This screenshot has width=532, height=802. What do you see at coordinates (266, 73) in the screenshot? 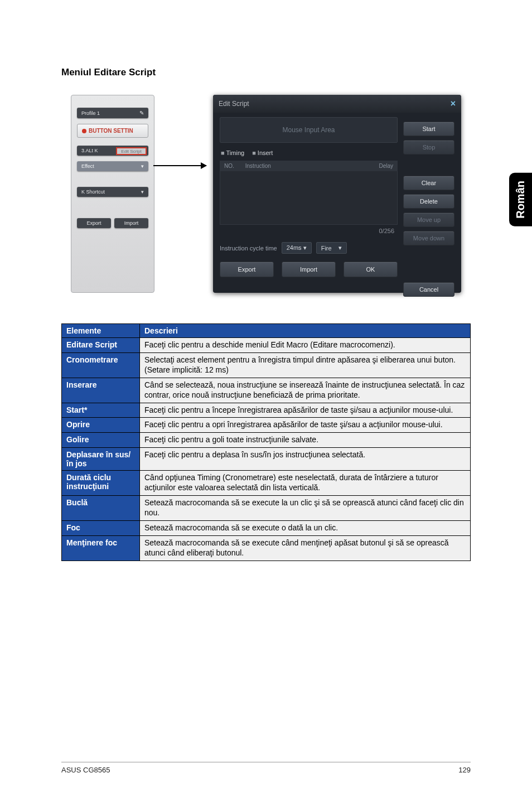
I see `section-heading: Meniul Editare Script` at bounding box center [266, 73].